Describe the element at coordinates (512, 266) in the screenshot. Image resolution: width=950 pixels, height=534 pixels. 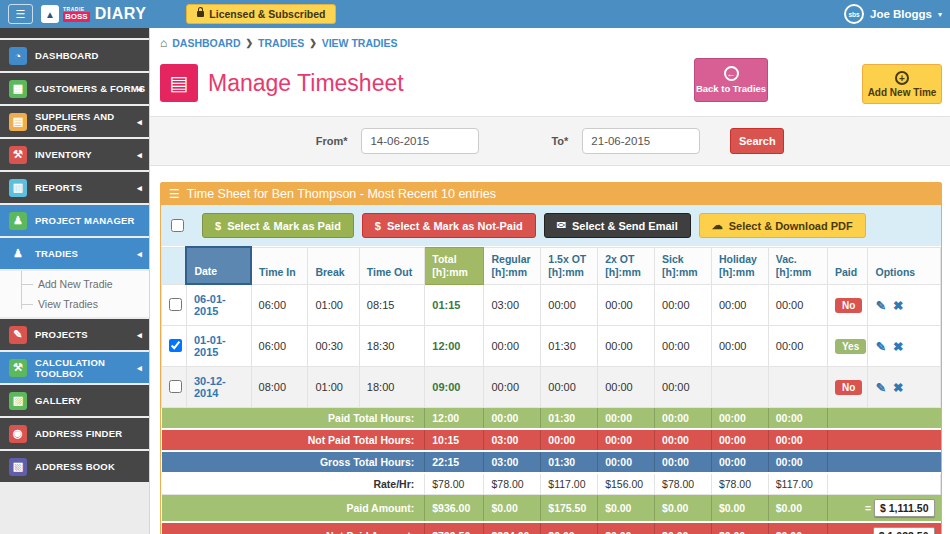
I see `column-header-regular: Regular[h]:mm` at that location.